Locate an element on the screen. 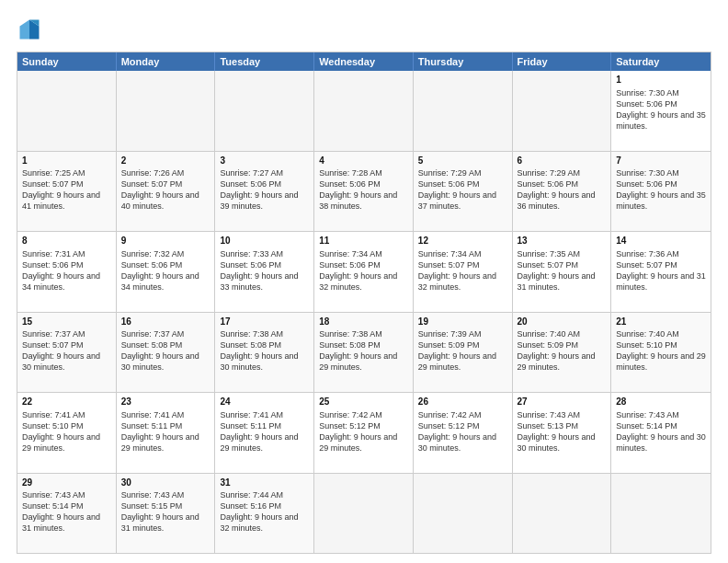  day-number: 21 is located at coordinates (661, 322).